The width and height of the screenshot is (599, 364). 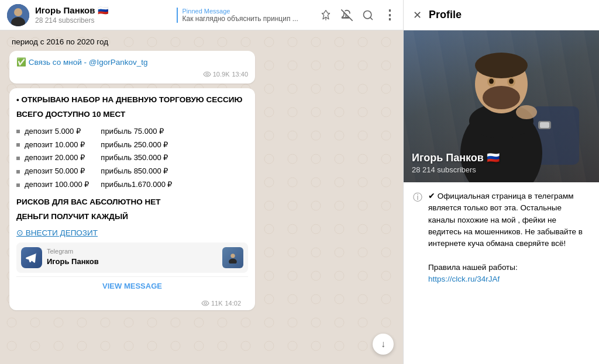 I want to click on scroll-down-button: ↓, so click(x=383, y=344).